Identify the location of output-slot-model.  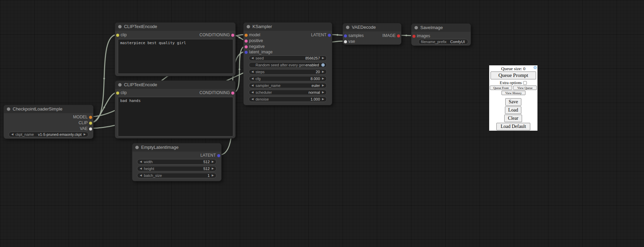
(90, 117).